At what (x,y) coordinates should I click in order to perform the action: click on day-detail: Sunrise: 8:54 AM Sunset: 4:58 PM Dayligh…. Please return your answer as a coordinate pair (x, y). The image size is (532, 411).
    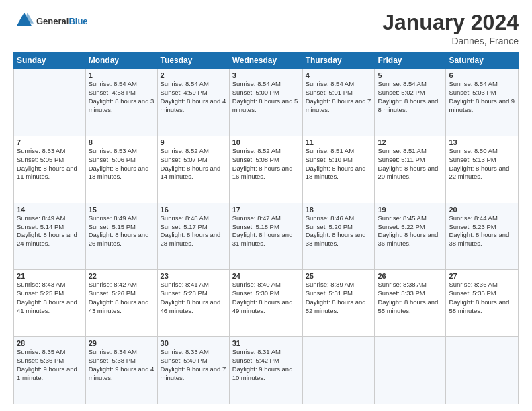
    Looking at the image, I should click on (122, 97).